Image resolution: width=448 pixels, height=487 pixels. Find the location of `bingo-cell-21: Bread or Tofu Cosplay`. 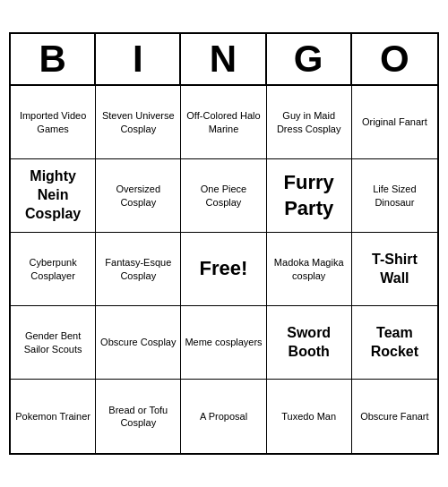

bingo-cell-21: Bread or Tofu Cosplay is located at coordinates (138, 416).